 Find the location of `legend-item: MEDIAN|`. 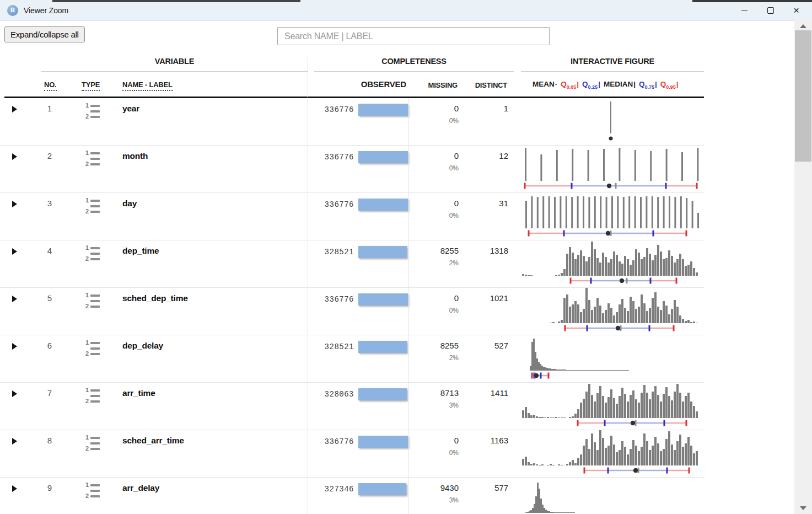

legend-item: MEDIAN| is located at coordinates (620, 84).